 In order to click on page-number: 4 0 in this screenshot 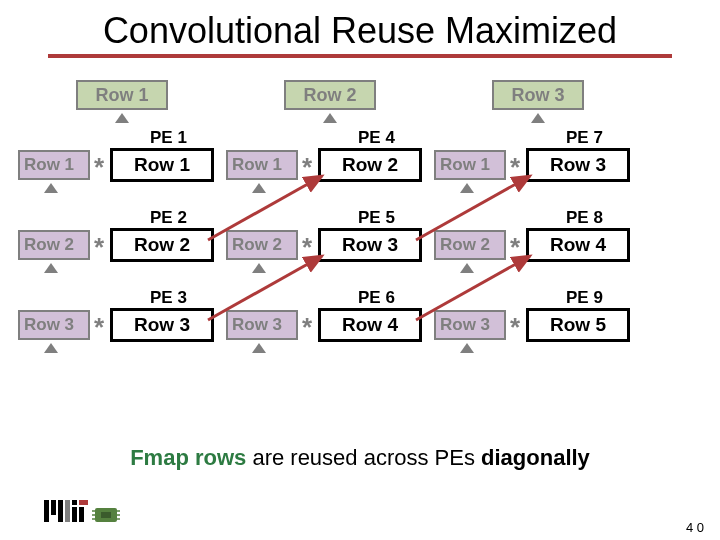, I will do `click(695, 528)`.